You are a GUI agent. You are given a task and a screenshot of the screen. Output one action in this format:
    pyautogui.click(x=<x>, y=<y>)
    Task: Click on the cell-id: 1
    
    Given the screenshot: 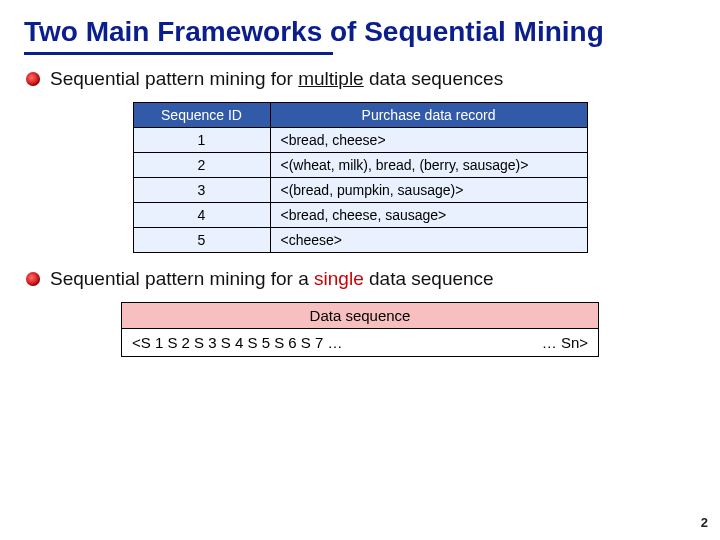 What is the action you would take?
    pyautogui.click(x=202, y=140)
    